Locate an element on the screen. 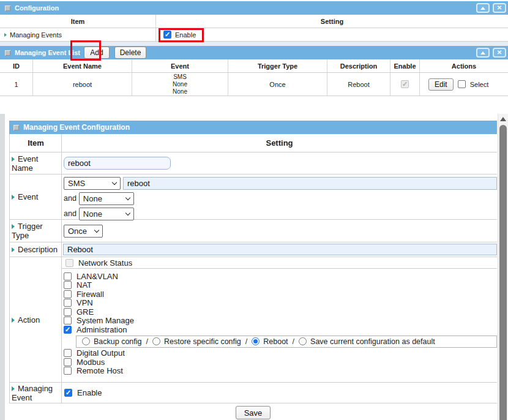 This screenshot has height=420, width=508. panel-footer-strip is located at coordinates (254, 44).